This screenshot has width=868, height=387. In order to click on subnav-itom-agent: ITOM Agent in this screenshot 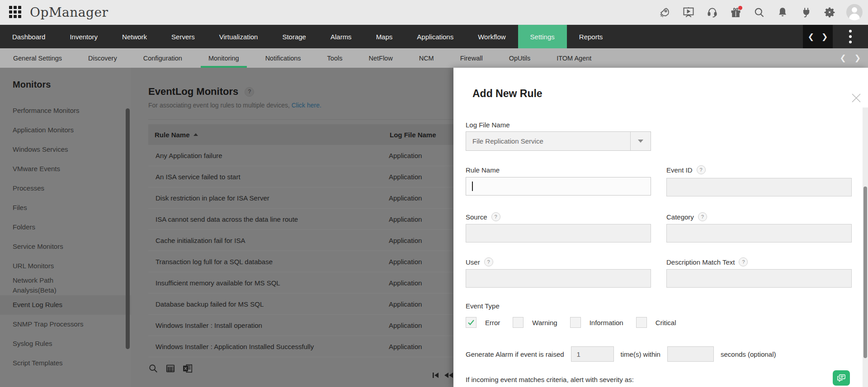, I will do `click(574, 58)`.